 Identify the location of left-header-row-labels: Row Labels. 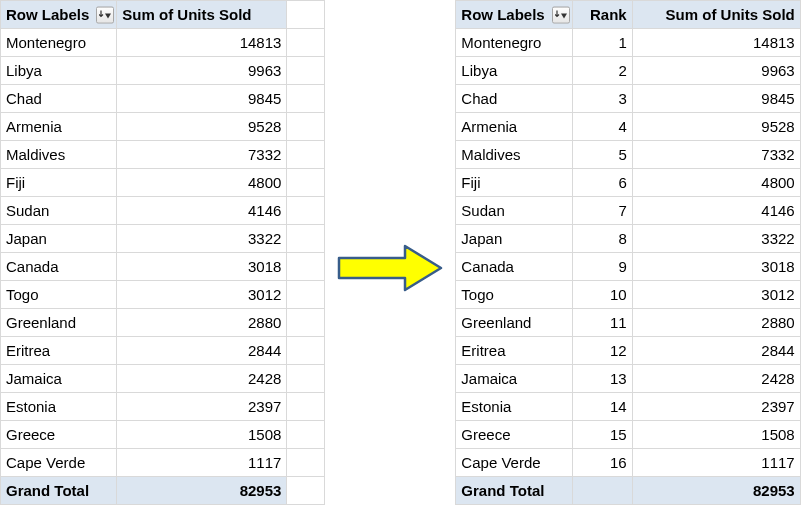
(59, 15).